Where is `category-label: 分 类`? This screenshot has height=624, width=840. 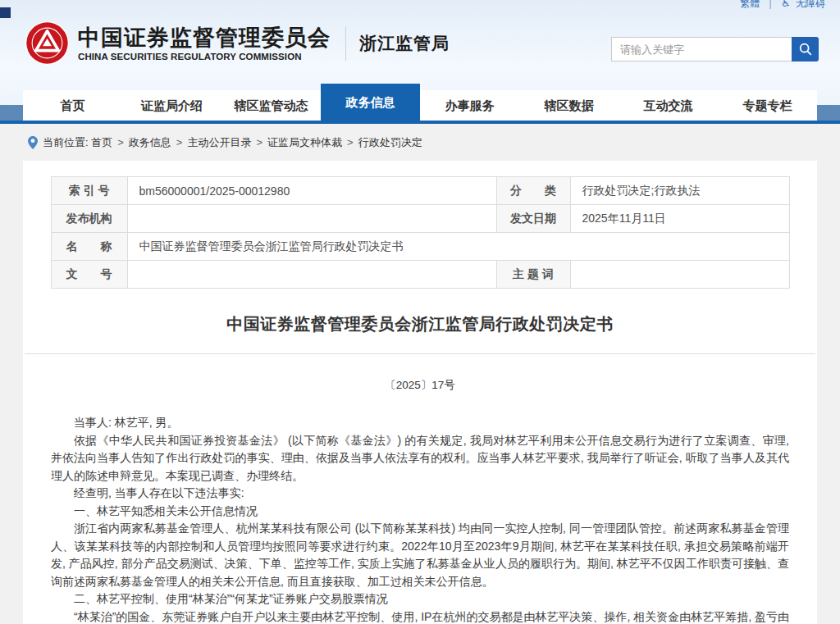
category-label: 分 类 is located at coordinates (533, 191).